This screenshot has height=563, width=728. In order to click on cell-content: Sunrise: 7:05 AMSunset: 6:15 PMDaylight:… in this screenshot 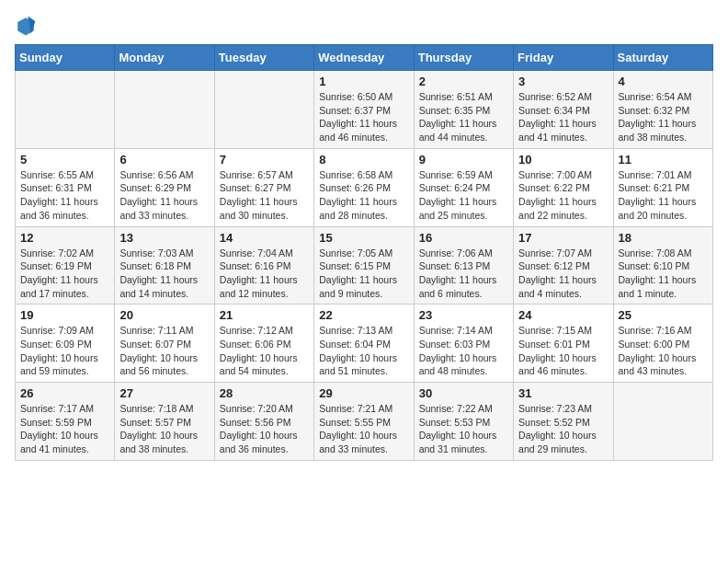, I will do `click(364, 274)`.